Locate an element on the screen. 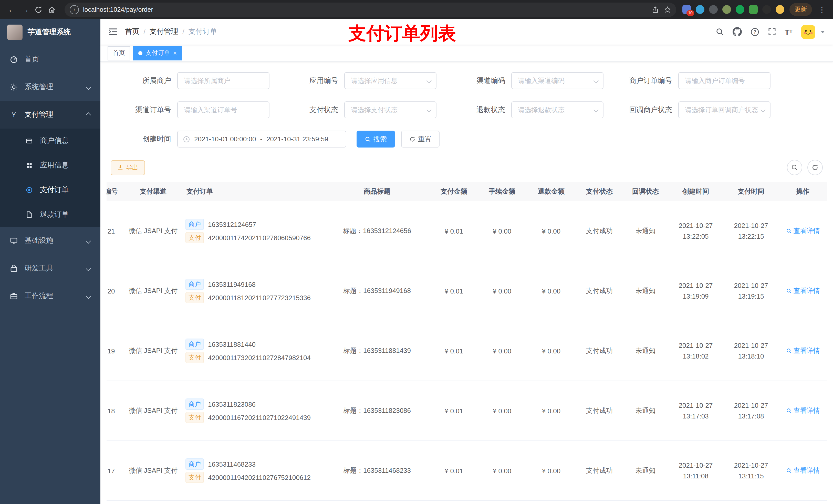  merchant-order-no: 1635311823086 is located at coordinates (232, 404).